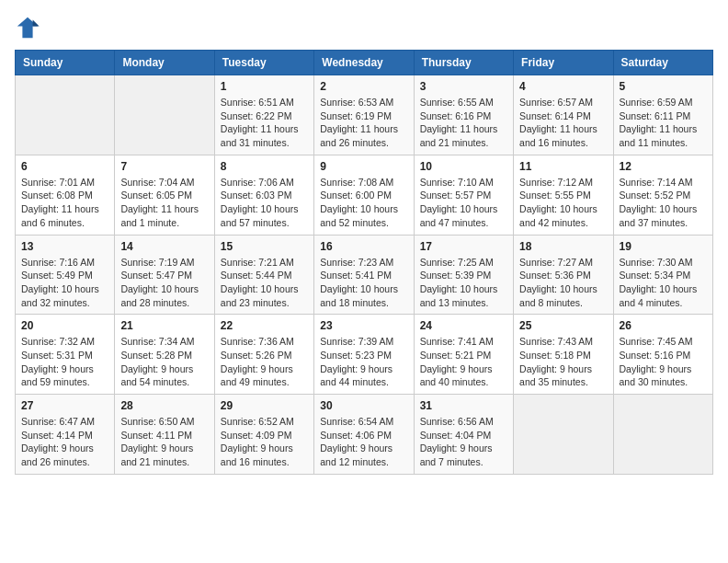 This screenshot has height=563, width=728. Describe the element at coordinates (364, 202) in the screenshot. I see `day-detail: Sunrise: 7:08 AMSunset: 6:00 PMDaylight:…` at that location.